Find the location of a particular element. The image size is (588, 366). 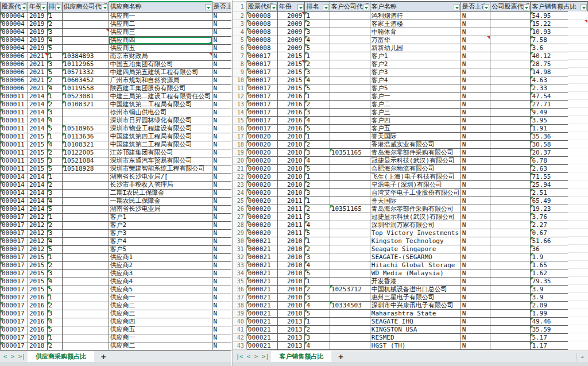

row-header: 40 is located at coordinates (240, 322).